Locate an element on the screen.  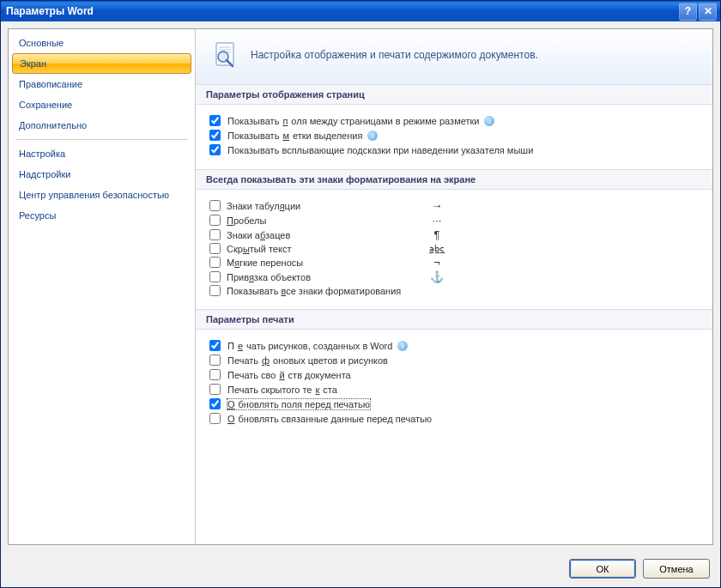
sidebar-item-trust-center: Центр управления безопасностью is located at coordinates (101, 195).